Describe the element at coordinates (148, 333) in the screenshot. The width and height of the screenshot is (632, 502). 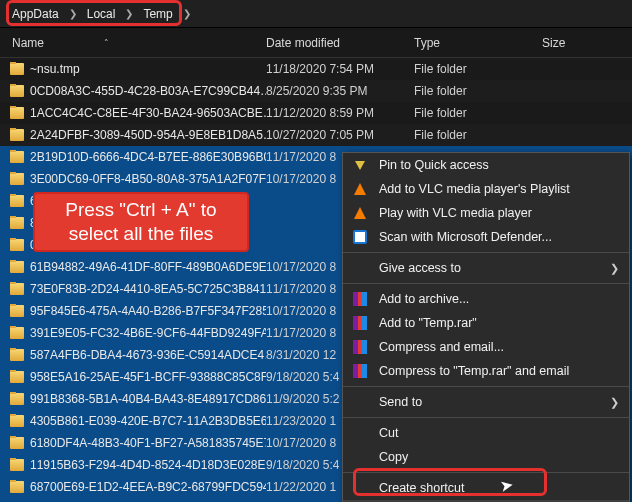
I see `file-name: 391E9E05-FC32-4B6E-9CF6-44FBD9249FAC` at that location.